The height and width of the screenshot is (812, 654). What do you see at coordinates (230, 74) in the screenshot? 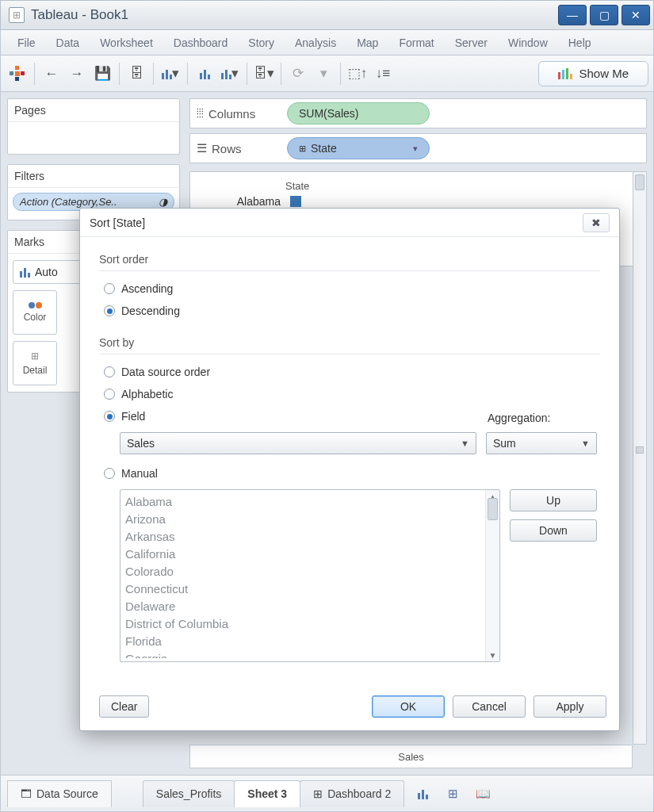
I see `clear-sheet-icon: ▾` at bounding box center [230, 74].